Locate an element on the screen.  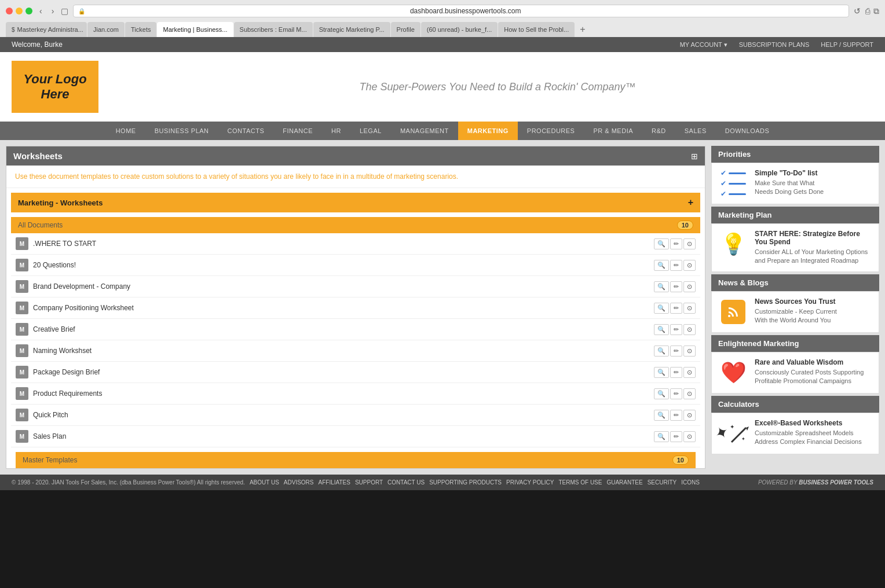
nav-marketing: MARKETING is located at coordinates (488, 131).